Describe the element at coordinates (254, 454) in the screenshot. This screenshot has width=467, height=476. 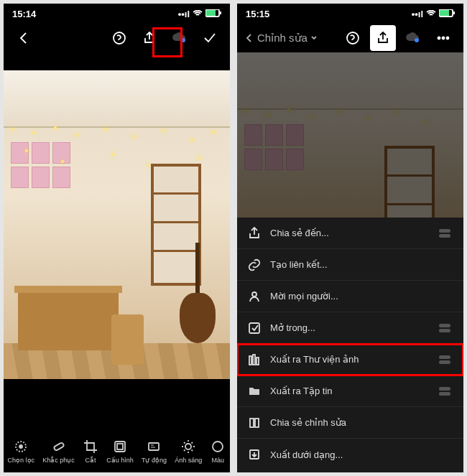
I see `export-icon` at that location.